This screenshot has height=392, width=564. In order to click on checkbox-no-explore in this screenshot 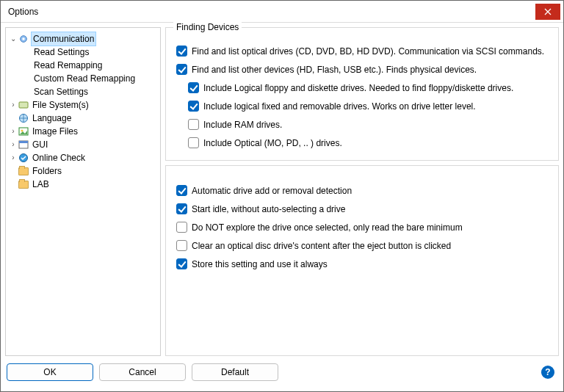, I will do `click(182, 228)`.